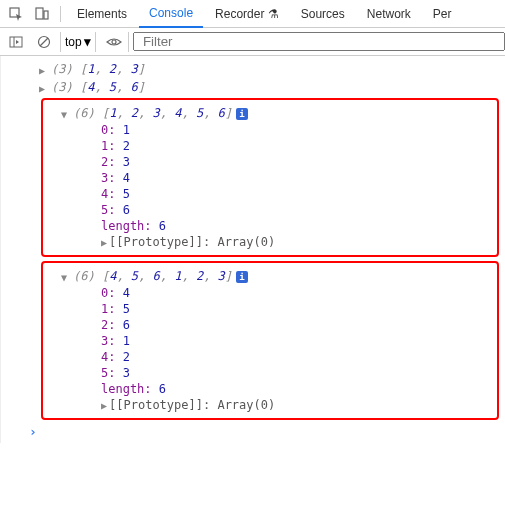 This screenshot has width=505, height=516. Describe the element at coordinates (114, 42) in the screenshot. I see `live-expression-icon` at that location.